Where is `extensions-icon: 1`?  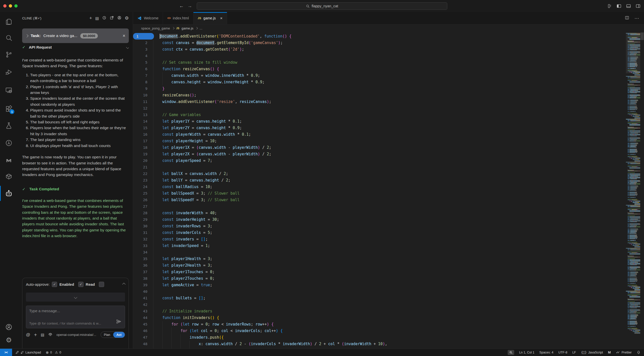 extensions-icon: 1 is located at coordinates (9, 109).